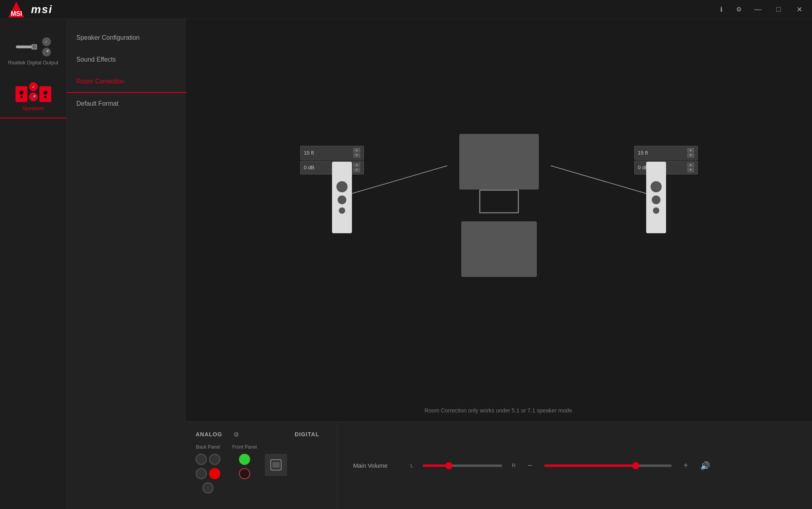 Image resolution: width=812 pixels, height=509 pixels. What do you see at coordinates (666, 161) in the screenshot?
I see `control-box-right: 15 ft ▲ ▼ 0 dB ▲ ▼` at bounding box center [666, 161].